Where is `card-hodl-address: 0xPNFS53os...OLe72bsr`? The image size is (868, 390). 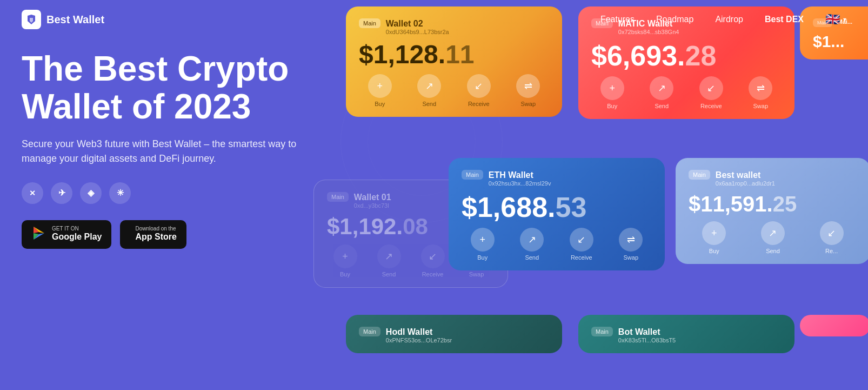 card-hodl-address: 0xPNFS53os...OLe72bsr is located at coordinates (419, 340).